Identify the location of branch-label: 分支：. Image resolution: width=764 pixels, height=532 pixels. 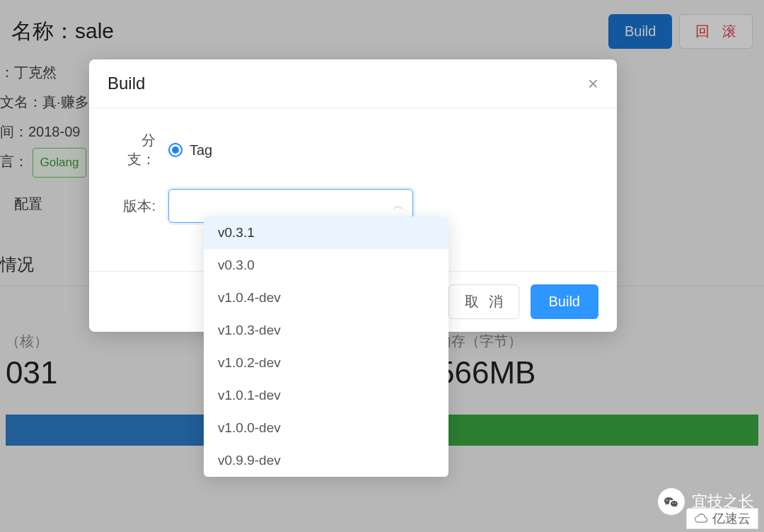
(135, 150).